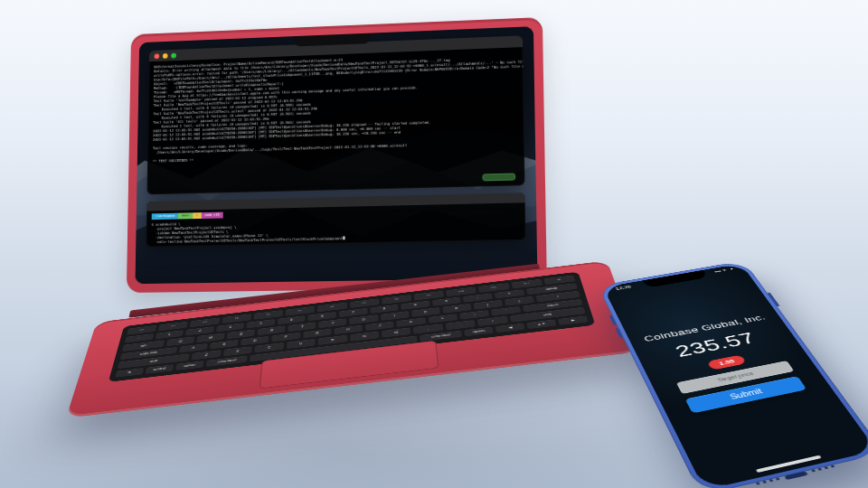 This screenshot has width=868, height=488. What do you see at coordinates (302, 327) in the screenshot?
I see `key: T` at bounding box center [302, 327].